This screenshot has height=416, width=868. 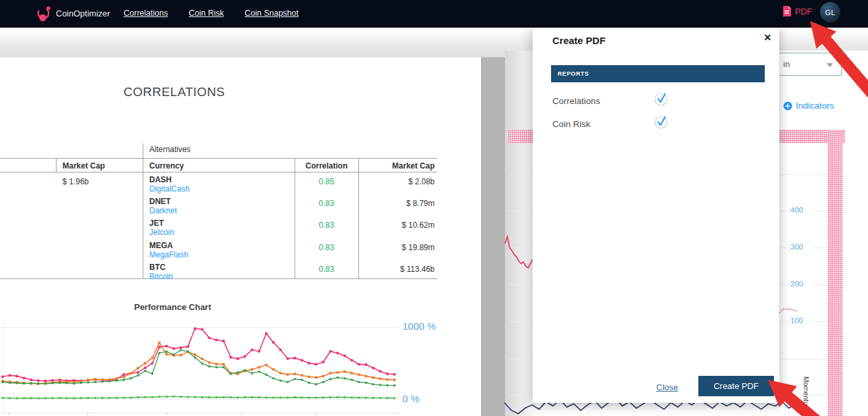 What do you see at coordinates (804, 12) in the screenshot?
I see `pdf-button-label: PDF` at bounding box center [804, 12].